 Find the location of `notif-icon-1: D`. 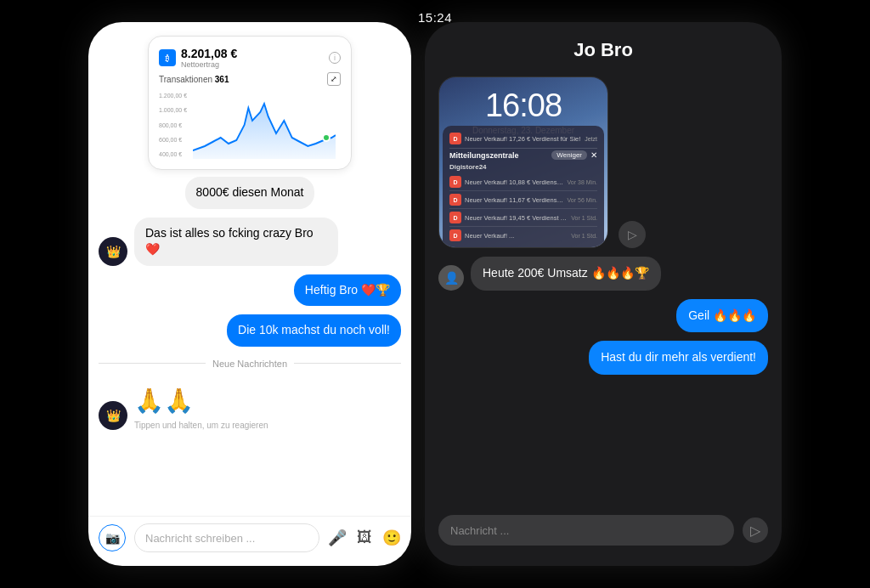

notif-icon-1: D is located at coordinates (455, 200).